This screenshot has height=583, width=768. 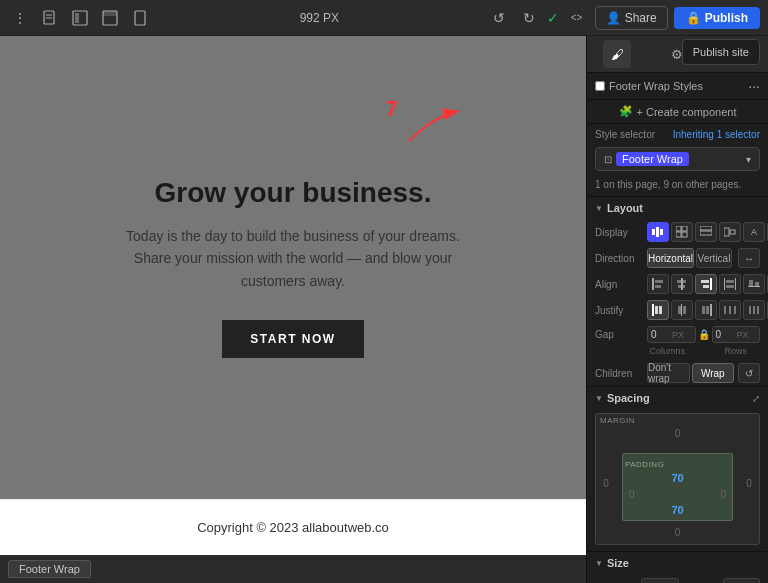 I want to click on align-start-btn, so click(x=658, y=284).